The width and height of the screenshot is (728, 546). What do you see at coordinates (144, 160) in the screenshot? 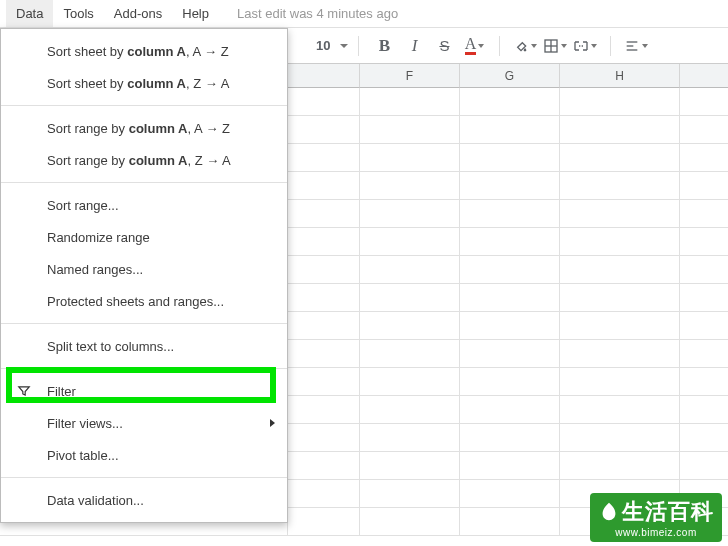
I see `menu-item-sort-range-za: Sort range by column A, Z → A` at bounding box center [144, 160].